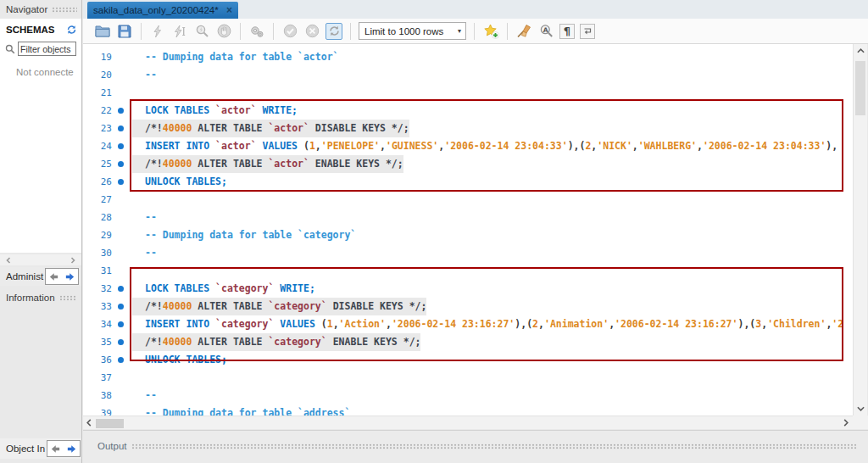  I want to click on code-line: 20--, so click(468, 75).